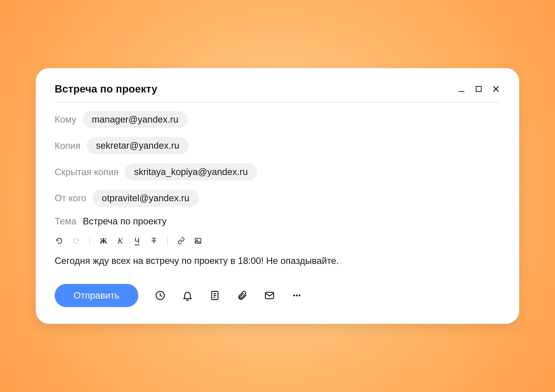 The width and height of the screenshot is (555, 392). What do you see at coordinates (66, 221) in the screenshot?
I see `subject-label: Тема` at bounding box center [66, 221].